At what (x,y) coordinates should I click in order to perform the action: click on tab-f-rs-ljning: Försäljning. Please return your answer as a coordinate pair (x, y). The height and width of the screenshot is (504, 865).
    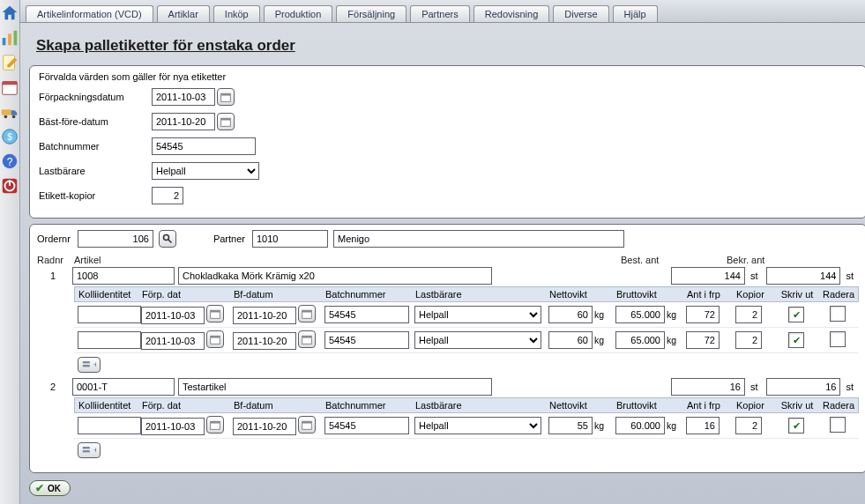
    Looking at the image, I should click on (371, 14).